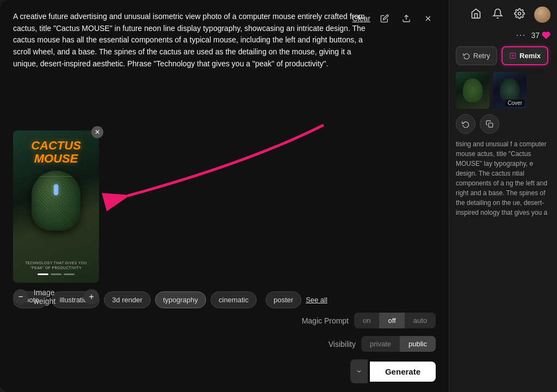 This screenshot has height=392, width=557. I want to click on magic-prompt-label: Magic Prompt, so click(324, 321).